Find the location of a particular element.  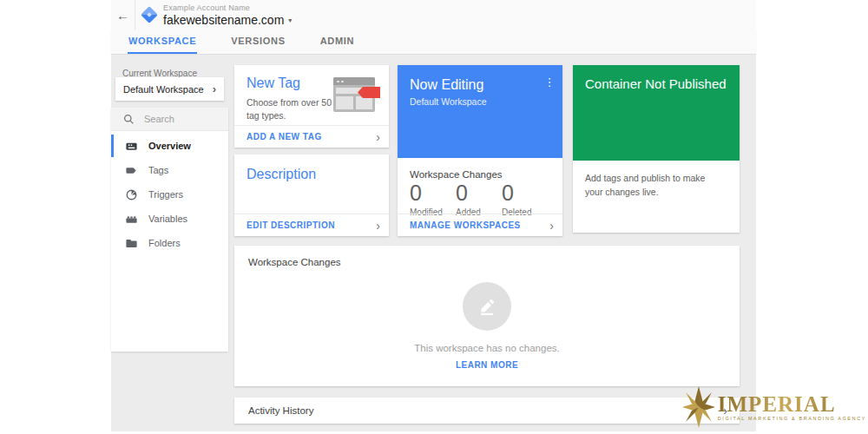

now-editing-workspace: Default Workspace is located at coordinates (480, 102).